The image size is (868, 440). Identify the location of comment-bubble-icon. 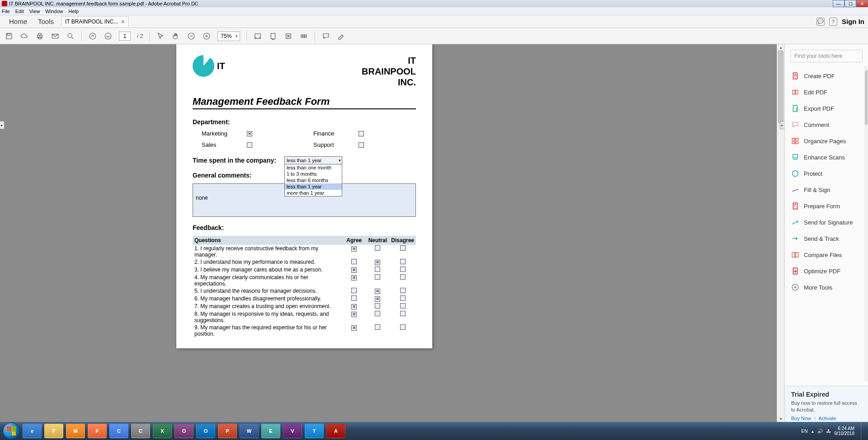
(326, 36).